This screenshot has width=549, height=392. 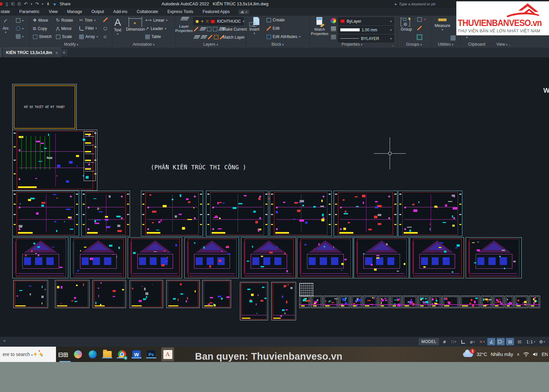 What do you see at coordinates (510, 342) in the screenshot?
I see `annotation-visibility-toggle: 𝌺` at bounding box center [510, 342].